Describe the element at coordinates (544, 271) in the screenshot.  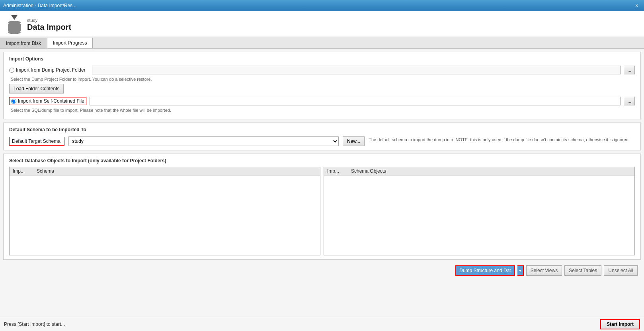
I see `select-views-button: Select Views` at that location.